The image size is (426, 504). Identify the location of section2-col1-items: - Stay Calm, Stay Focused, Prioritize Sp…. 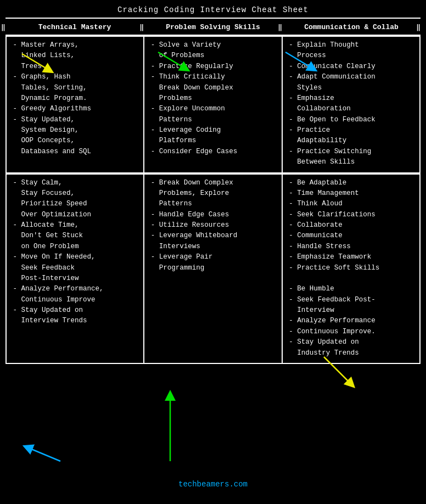
(75, 253).